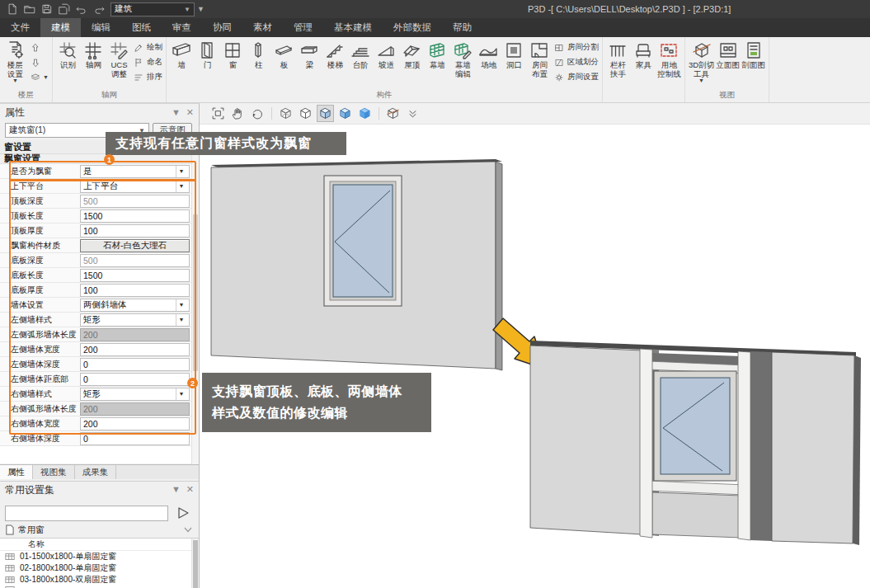 This screenshot has height=588, width=870. What do you see at coordinates (99, 580) in the screenshot?
I see `list-item: 03-1800x1800-双扇固定窗` at bounding box center [99, 580].